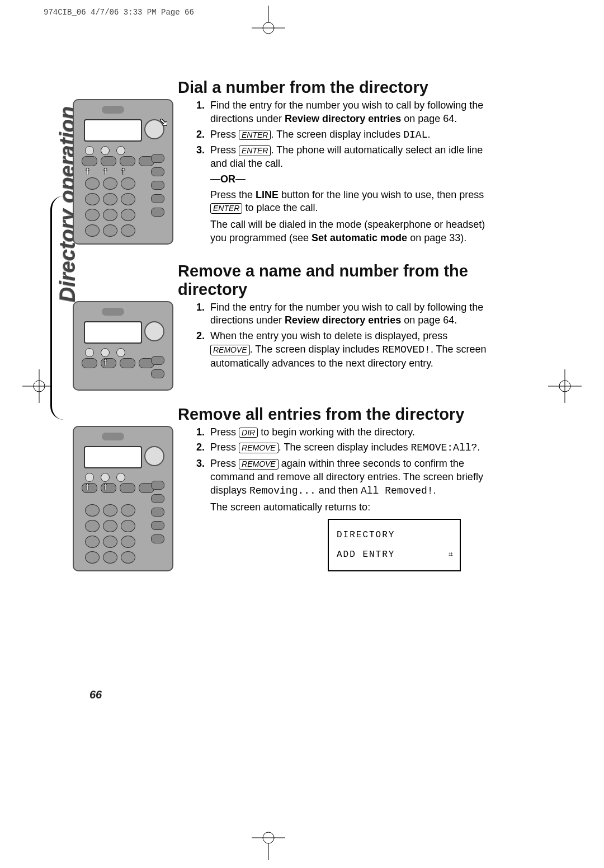  I want to click on diagonal-arrow-icon: ↘, so click(163, 122).